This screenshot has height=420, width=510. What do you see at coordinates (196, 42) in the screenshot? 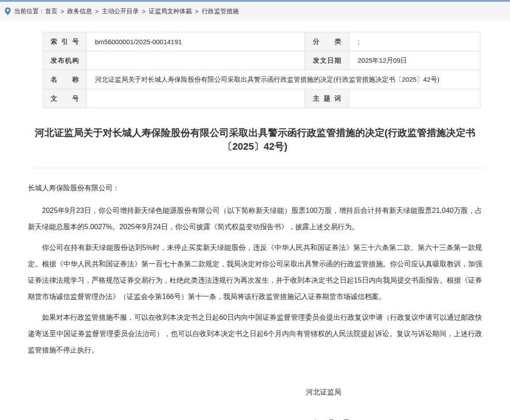
I see `index-value: bm56000001/2025-00014191` at bounding box center [196, 42].